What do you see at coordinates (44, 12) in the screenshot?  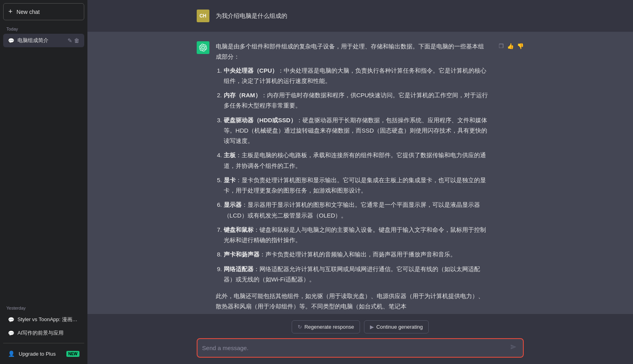 I see `new-chat-button: + New chat` at bounding box center [44, 12].